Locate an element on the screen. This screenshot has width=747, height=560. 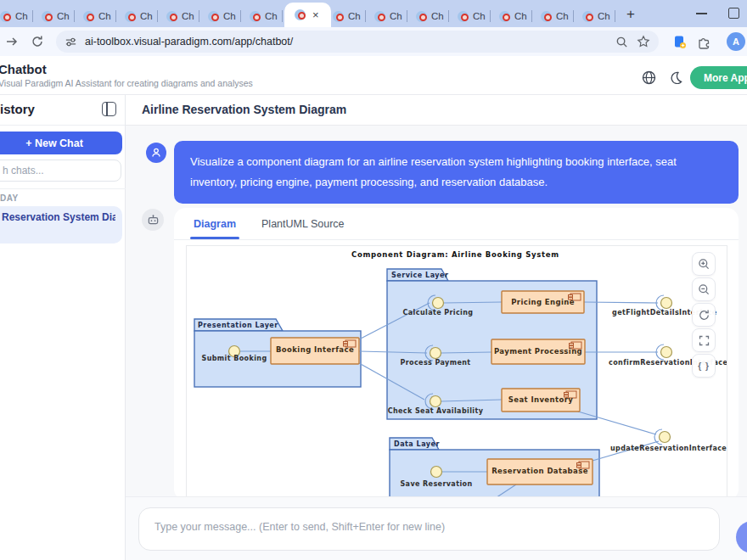
app-header: Chatbot Visual Paradigm AI Assistant for… is located at coordinates (374, 76).